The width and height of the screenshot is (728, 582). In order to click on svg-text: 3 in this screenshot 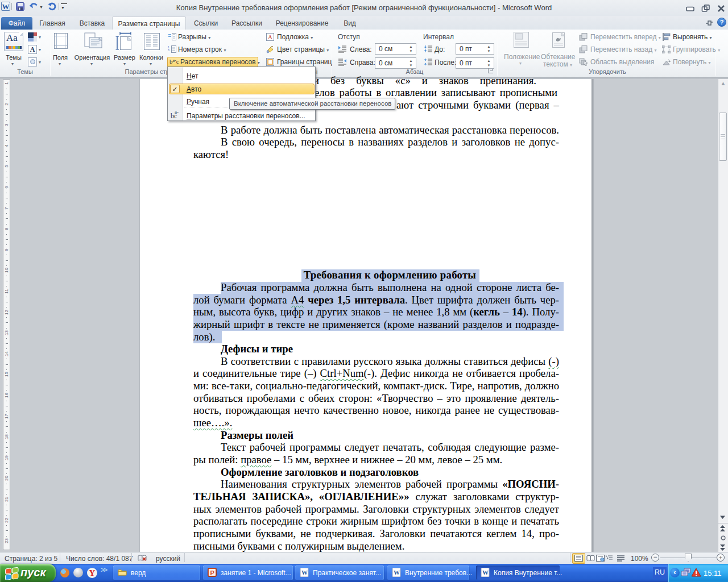, I will do `click(168, 50)`.